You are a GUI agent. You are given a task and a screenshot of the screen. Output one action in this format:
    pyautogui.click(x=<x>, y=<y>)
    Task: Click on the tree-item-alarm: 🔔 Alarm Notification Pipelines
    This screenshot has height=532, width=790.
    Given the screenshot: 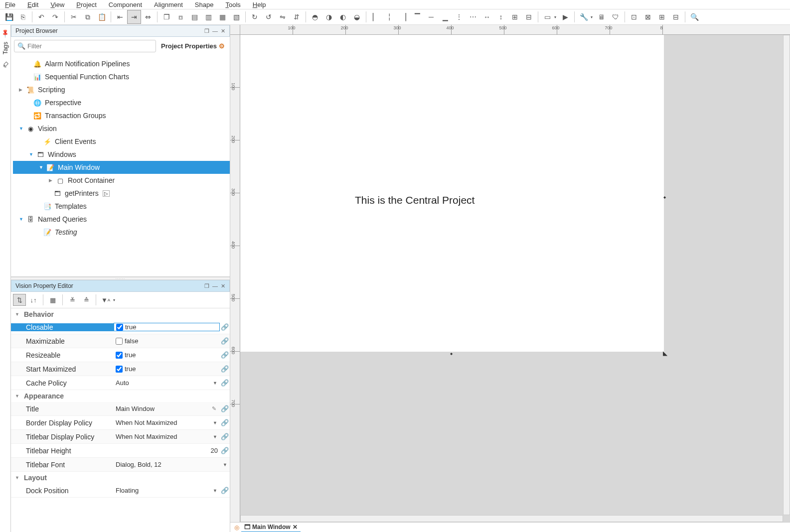 What is the action you would take?
    pyautogui.click(x=122, y=64)
    